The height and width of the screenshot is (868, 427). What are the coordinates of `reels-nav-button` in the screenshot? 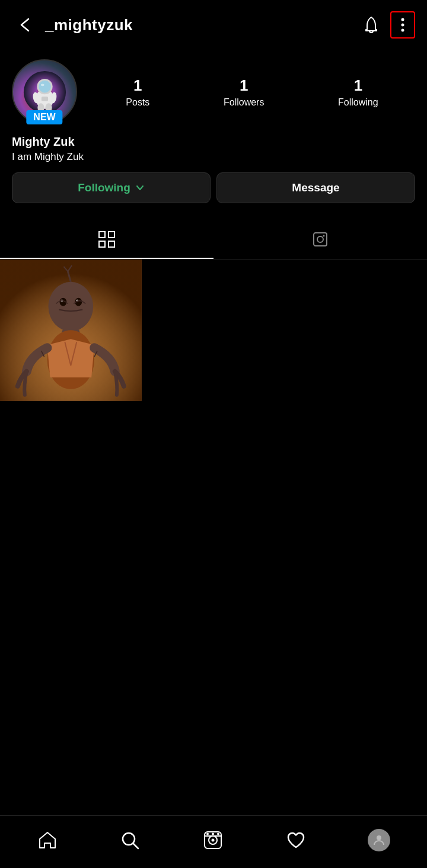 It's located at (213, 840).